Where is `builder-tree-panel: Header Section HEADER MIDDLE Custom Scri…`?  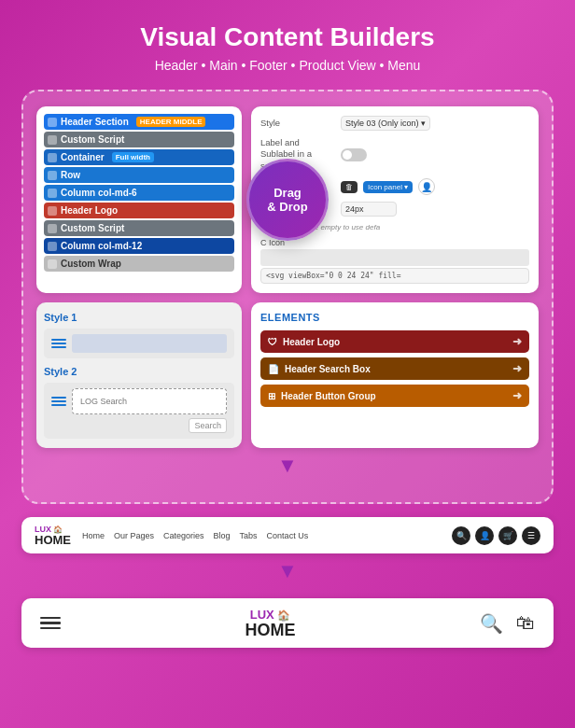
builder-tree-panel: Header Section HEADER MIDDLE Custom Scri… is located at coordinates (139, 200).